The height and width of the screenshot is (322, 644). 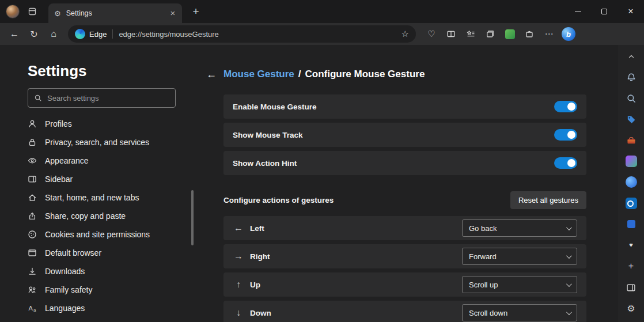 I want to click on home-icon, so click(x=32, y=198).